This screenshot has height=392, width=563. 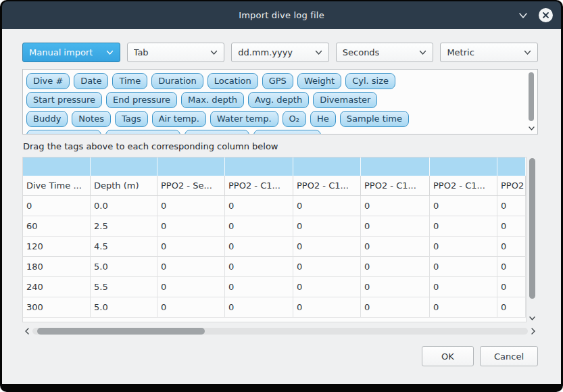 I want to click on column-header: PPO2, so click(x=512, y=186).